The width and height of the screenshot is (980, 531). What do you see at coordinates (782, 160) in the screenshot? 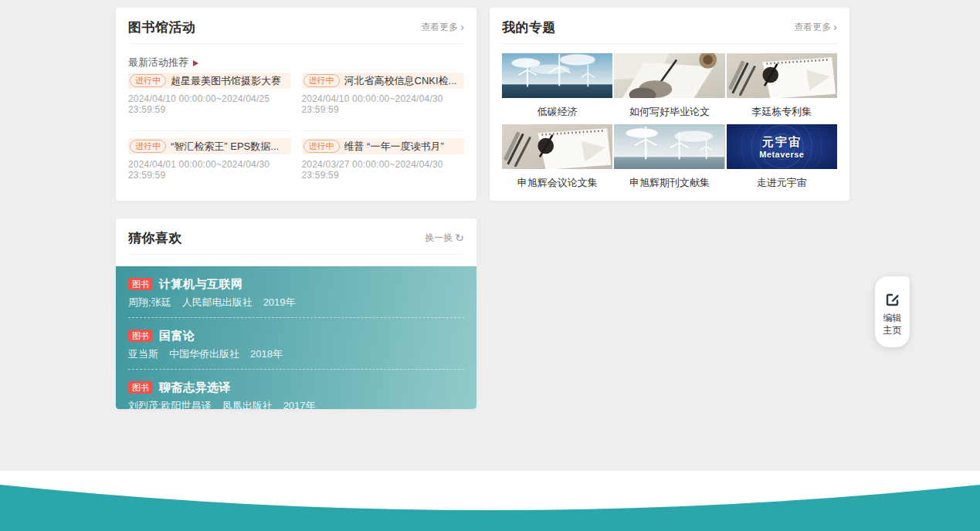
I see `topic-item: 元宇宙 Metaverse 走进元宇宙` at bounding box center [782, 160].